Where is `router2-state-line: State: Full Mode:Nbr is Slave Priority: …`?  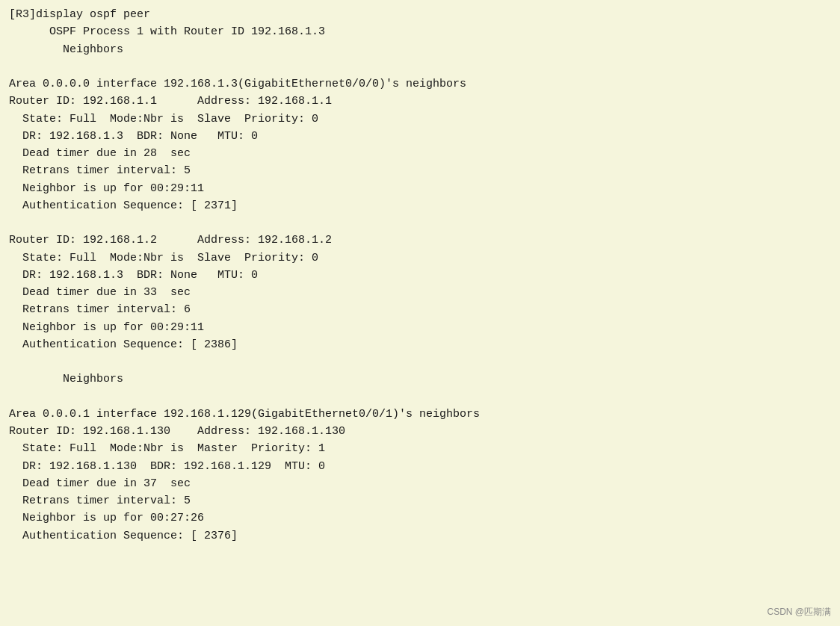 router2-state-line: State: Full Mode:Nbr is Slave Priority: … is located at coordinates (420, 258).